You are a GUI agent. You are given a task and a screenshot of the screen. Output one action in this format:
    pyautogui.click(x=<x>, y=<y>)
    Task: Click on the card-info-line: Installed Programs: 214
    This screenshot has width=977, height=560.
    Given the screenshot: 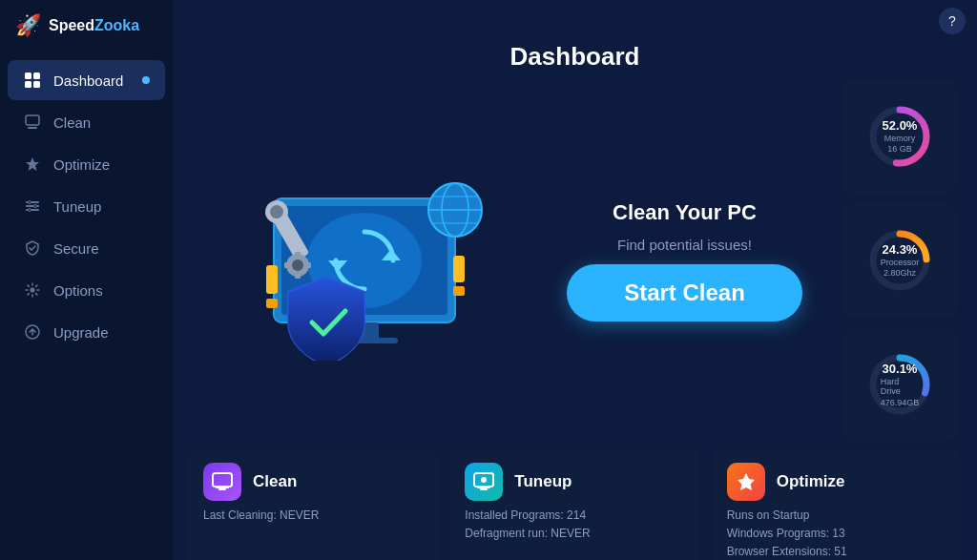 What is the action you would take?
    pyautogui.click(x=574, y=515)
    